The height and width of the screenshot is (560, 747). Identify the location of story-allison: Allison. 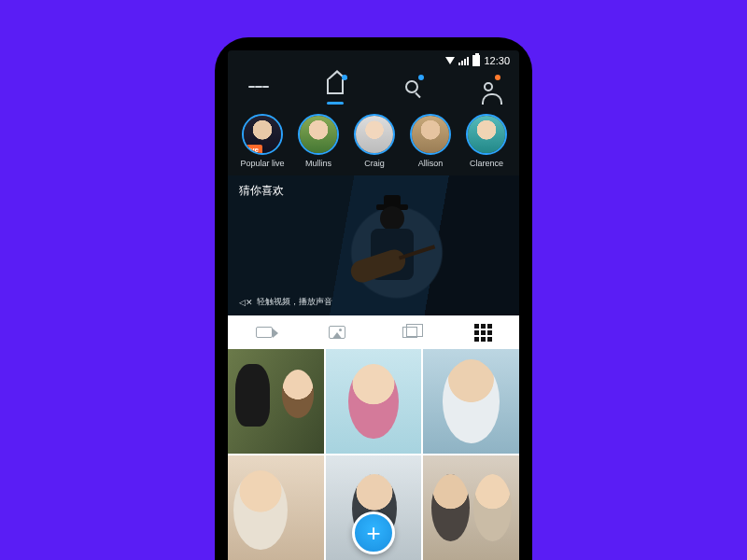
(430, 141).